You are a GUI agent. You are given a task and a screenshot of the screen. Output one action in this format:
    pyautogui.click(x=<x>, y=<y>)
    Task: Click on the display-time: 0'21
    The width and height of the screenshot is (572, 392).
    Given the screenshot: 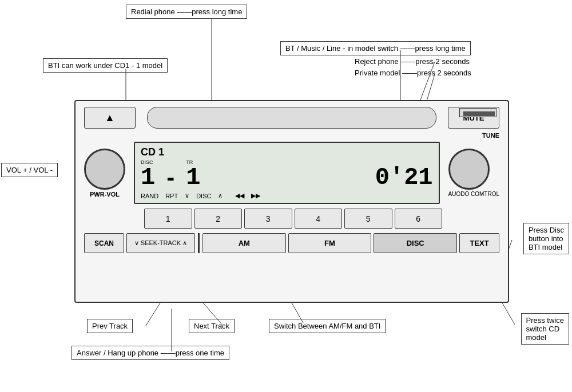 What is the action you would take?
    pyautogui.click(x=404, y=178)
    